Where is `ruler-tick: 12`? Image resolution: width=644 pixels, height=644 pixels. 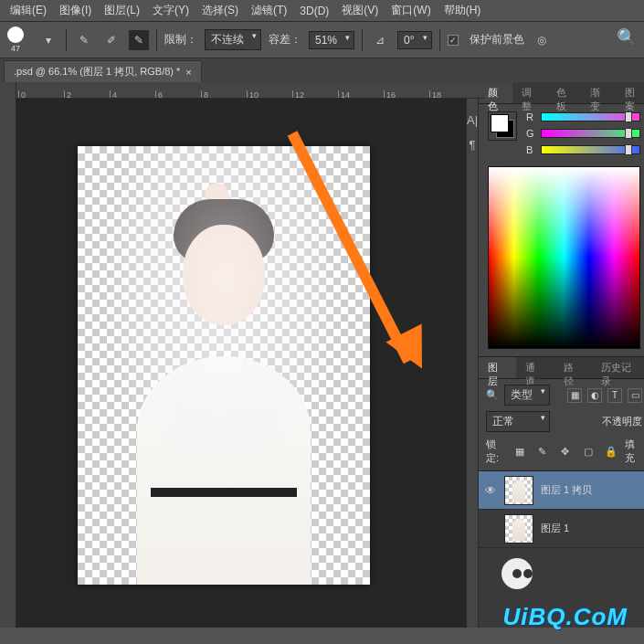
ruler-tick: 12 is located at coordinates (298, 94).